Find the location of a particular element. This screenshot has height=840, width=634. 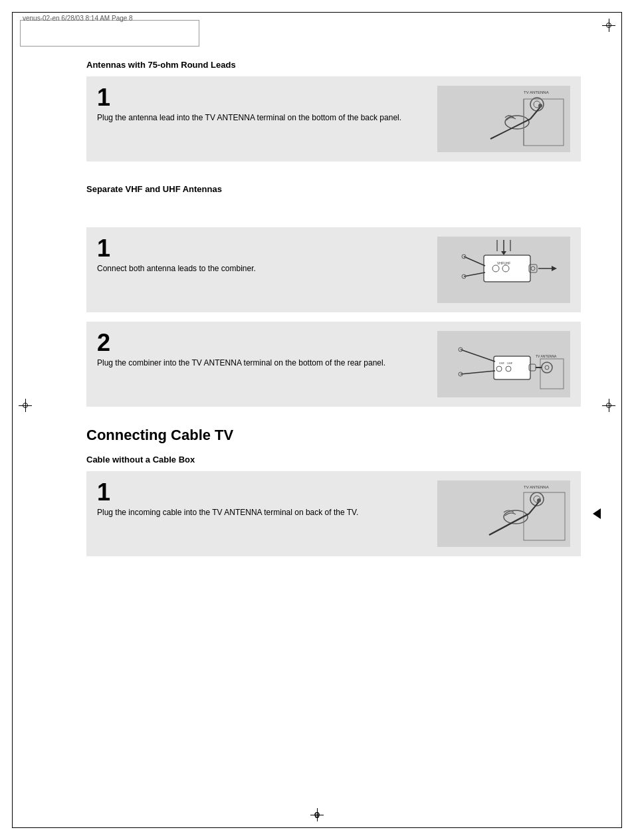

combiner-step1-svg: VHF UHF is located at coordinates (504, 270).